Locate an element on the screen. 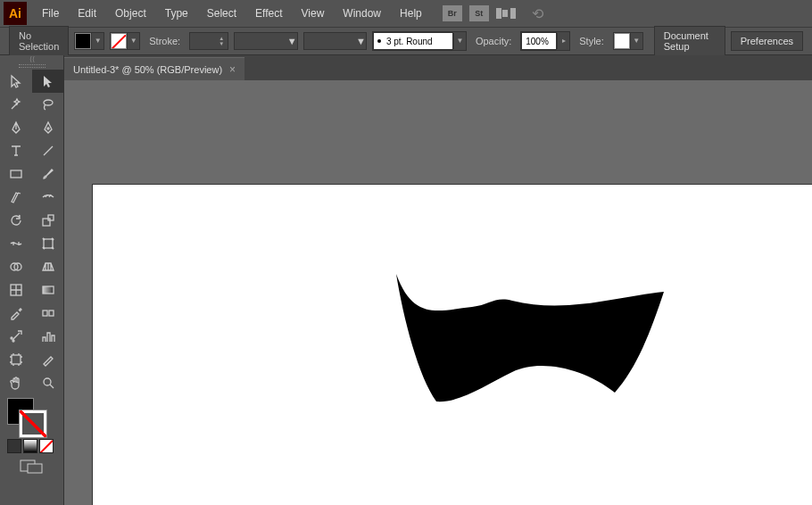  column-graph-tool is located at coordinates (48, 336).